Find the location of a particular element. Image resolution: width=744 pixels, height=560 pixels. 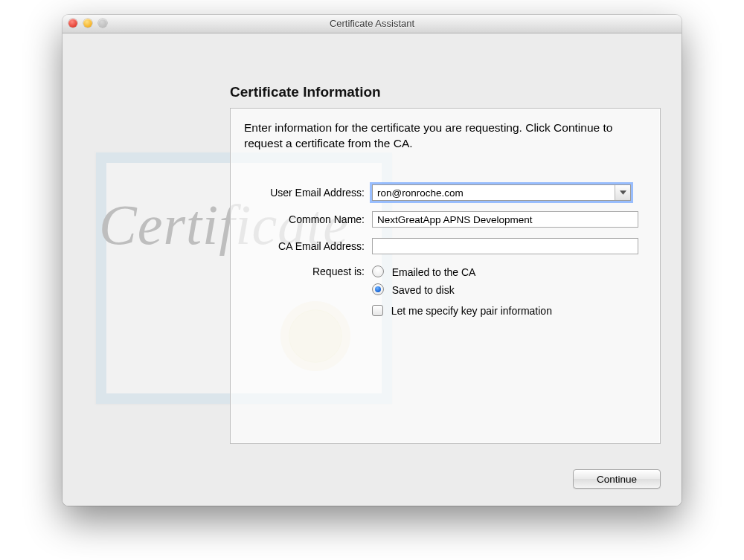

row-common-name: Common Name: is located at coordinates (445, 219).